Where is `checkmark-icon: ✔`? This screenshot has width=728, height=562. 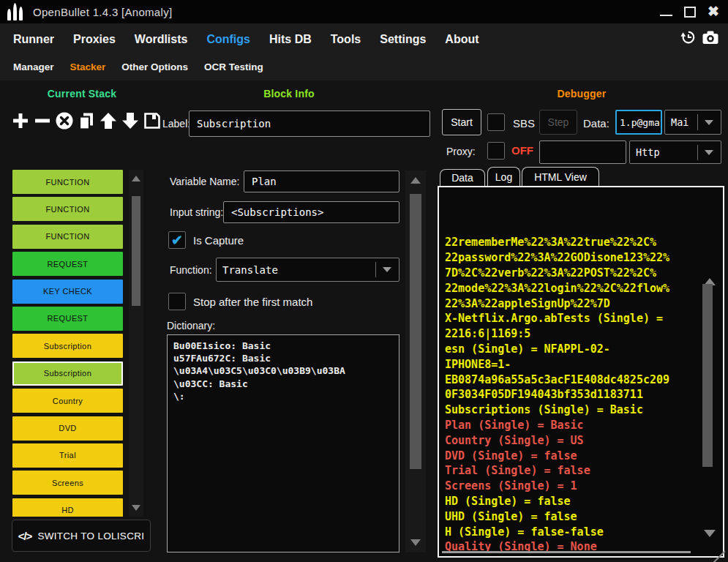
checkmark-icon: ✔ is located at coordinates (177, 240).